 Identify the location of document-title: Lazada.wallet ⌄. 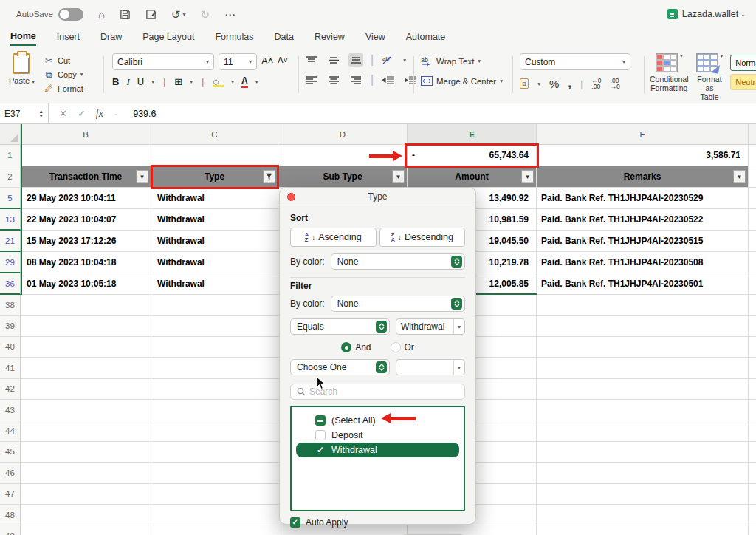
(707, 14).